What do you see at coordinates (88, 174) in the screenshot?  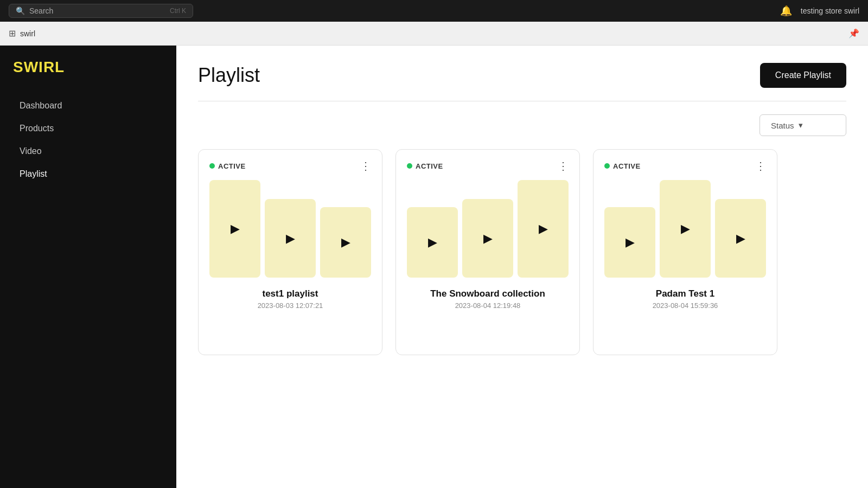 I see `sidebar-item-playlist: Playlist` at bounding box center [88, 174].